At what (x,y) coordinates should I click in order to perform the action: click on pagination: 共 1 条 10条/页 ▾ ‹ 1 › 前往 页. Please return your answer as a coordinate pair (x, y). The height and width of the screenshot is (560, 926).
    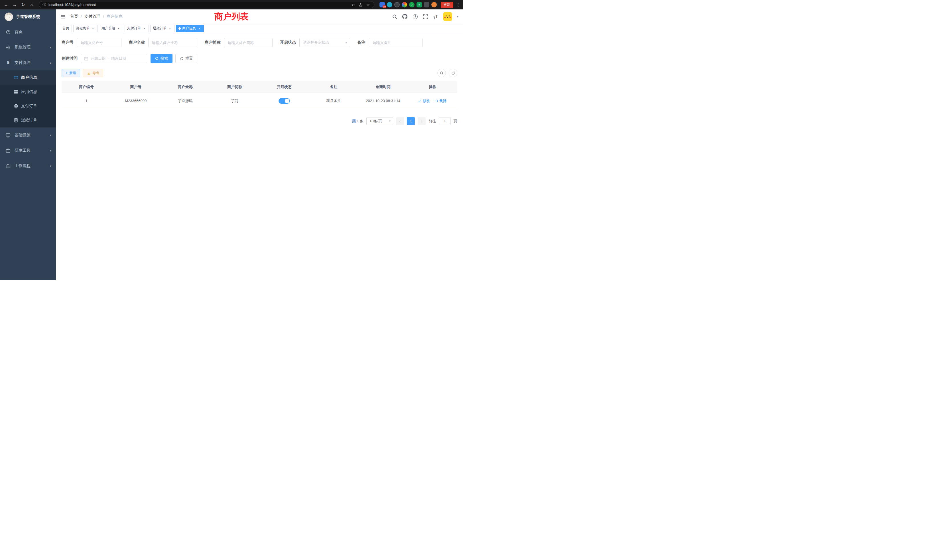
    Looking at the image, I should click on (259, 121).